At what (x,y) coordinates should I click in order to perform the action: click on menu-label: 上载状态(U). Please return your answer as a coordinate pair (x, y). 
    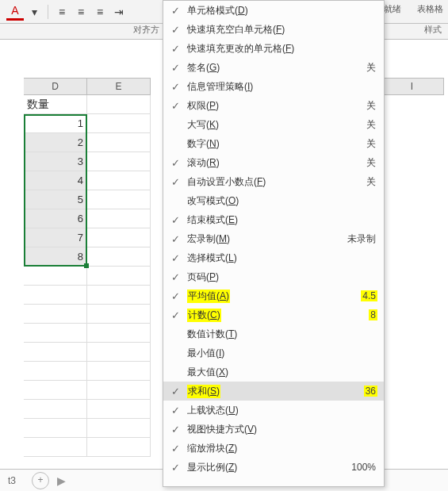
    Looking at the image, I should click on (281, 411).